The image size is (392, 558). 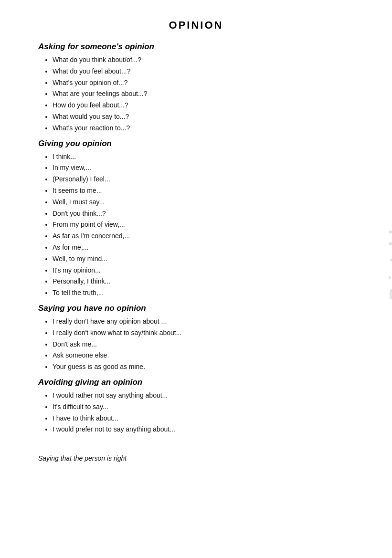 I want to click on list-item: How do you feel about...?, so click(x=203, y=105).